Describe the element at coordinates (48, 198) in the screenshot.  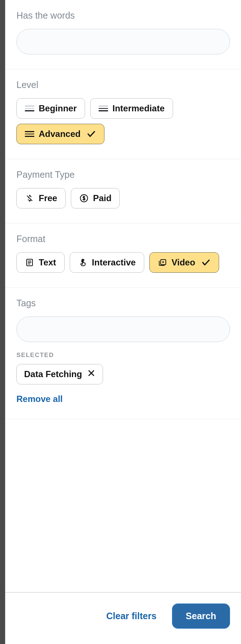
I see `payment-free-text: Free` at that location.